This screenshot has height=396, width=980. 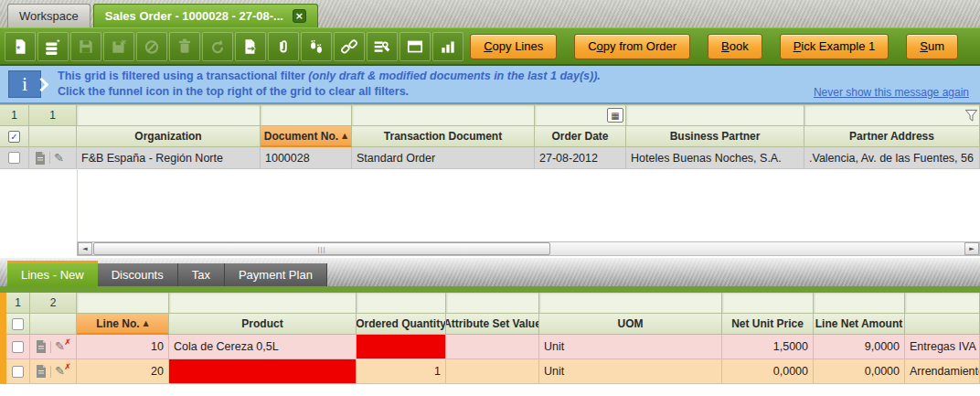 I want to click on cell-business-partner: Hoteles Buenas Noches, S.A., so click(x=715, y=158).